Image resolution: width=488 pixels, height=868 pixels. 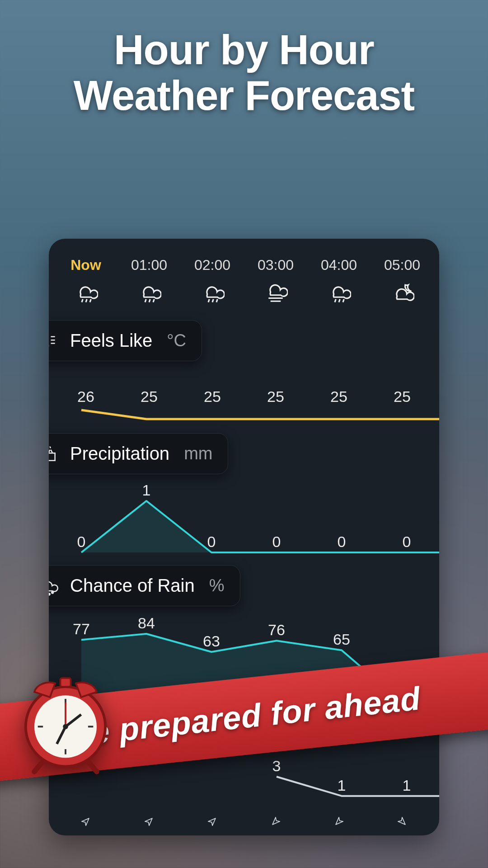 I want to click on feels-like-values: 262525252525, so click(x=244, y=397).